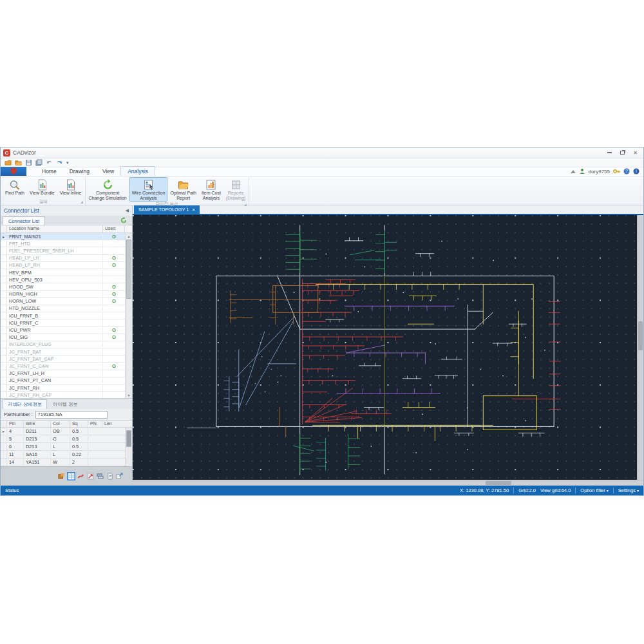 This screenshot has height=644, width=644. I want to click on column-location-name: Location Name, so click(55, 229).